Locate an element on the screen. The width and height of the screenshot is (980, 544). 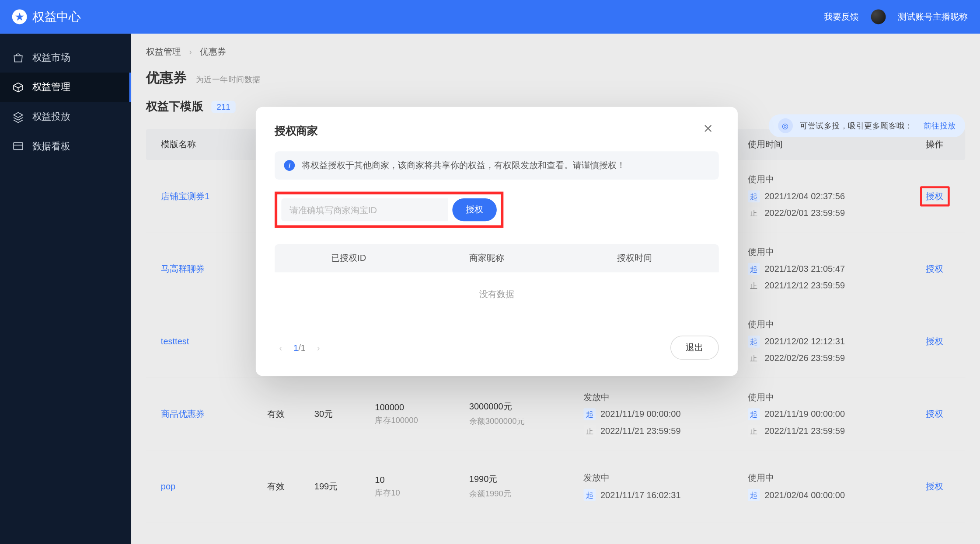
balance-sub: 余额3000000元 is located at coordinates (527, 421).